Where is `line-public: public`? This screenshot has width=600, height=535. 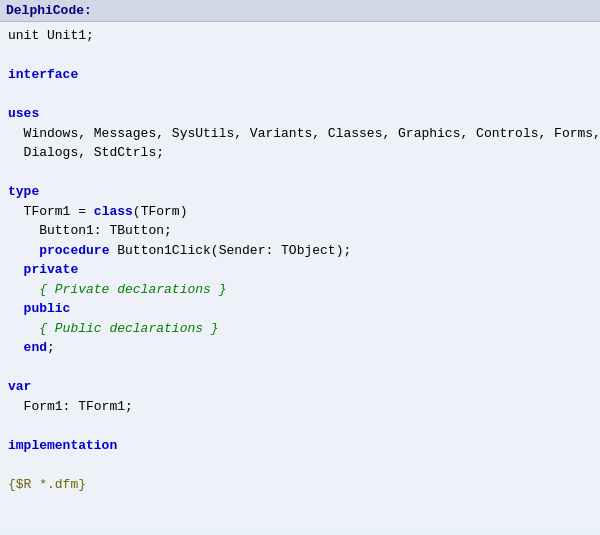 line-public: public is located at coordinates (300, 309).